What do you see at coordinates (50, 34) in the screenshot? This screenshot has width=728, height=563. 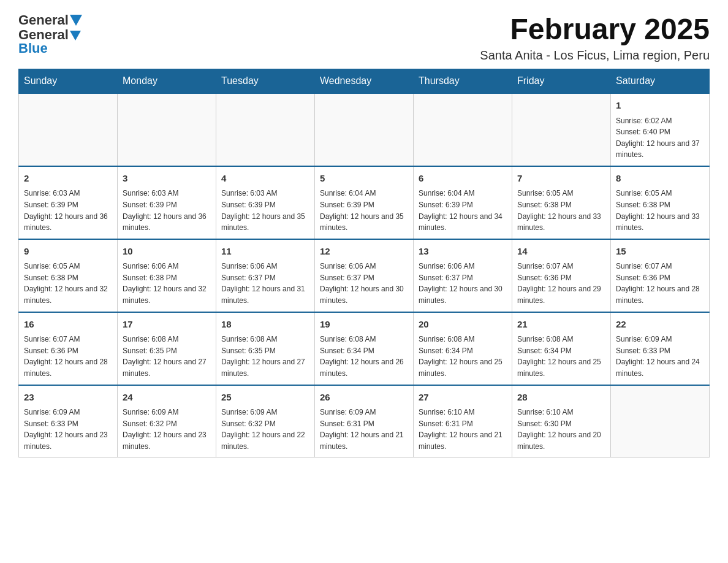 I see `logo-area: General General Blue` at bounding box center [50, 34].